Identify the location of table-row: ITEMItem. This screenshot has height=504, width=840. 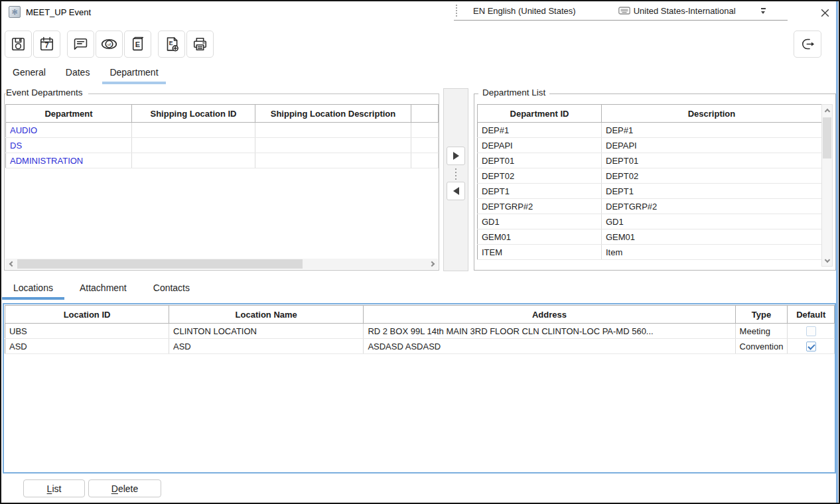
(650, 252).